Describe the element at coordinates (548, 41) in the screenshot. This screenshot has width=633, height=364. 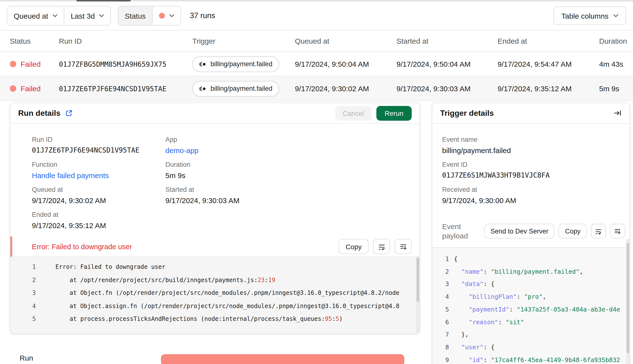
I see `col-header-ended-at: Ended at` at that location.